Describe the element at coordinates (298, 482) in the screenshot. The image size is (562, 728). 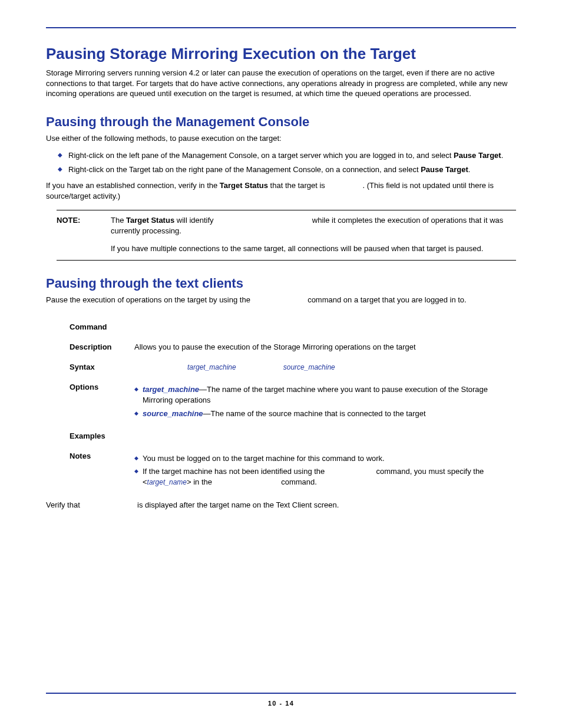
I see `text: command.` at that location.